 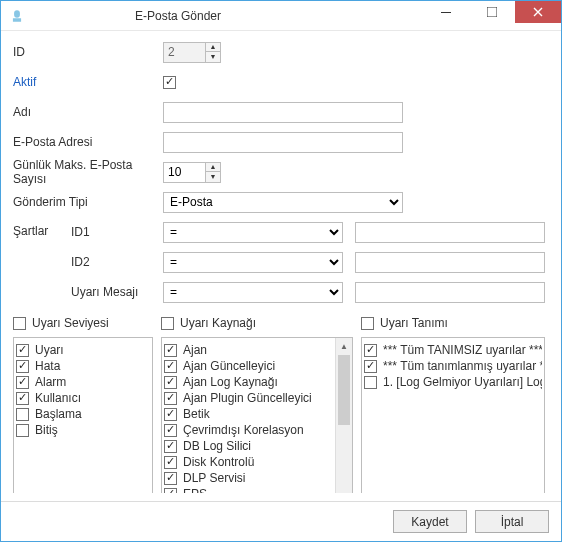 What do you see at coordinates (58, 398) in the screenshot?
I see `level-item-label: Kullanıcı` at bounding box center [58, 398].